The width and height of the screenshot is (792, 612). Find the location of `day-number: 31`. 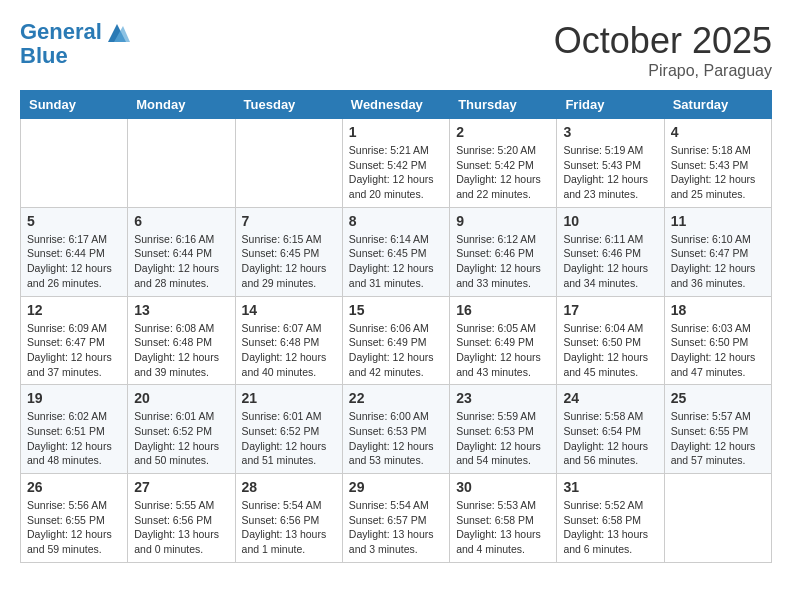

day-number: 31 is located at coordinates (610, 487).